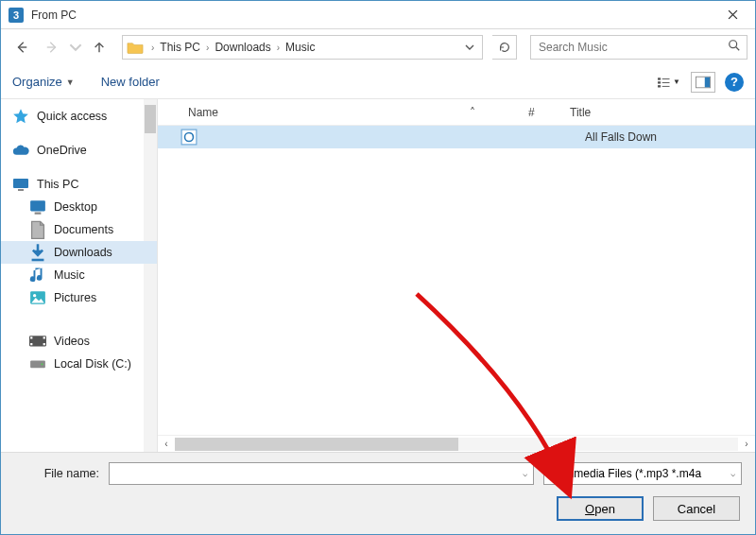 Image resolution: width=756 pixels, height=535 pixels. I want to click on file-name-input, so click(313, 474).